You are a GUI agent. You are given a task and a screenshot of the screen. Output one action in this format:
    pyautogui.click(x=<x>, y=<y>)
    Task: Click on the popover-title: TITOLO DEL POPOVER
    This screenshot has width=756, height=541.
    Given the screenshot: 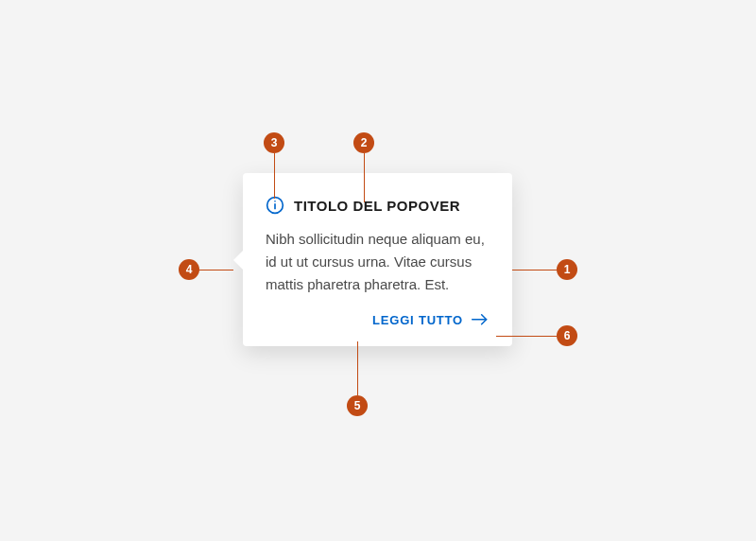 What is the action you would take?
    pyautogui.click(x=377, y=206)
    